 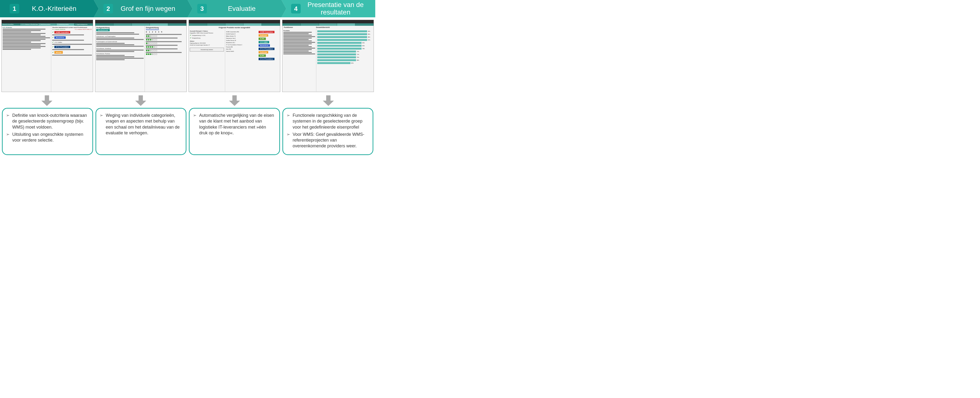 I want to click on step-number: 1, so click(x=14, y=8).